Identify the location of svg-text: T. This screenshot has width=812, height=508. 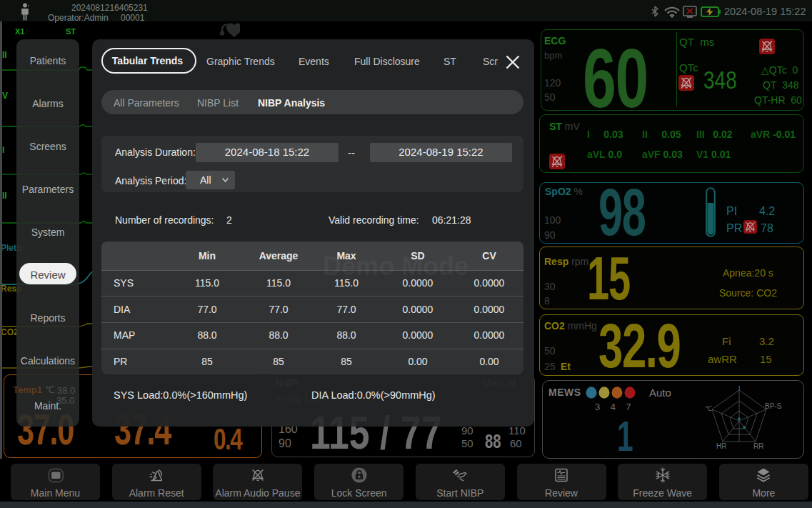
(739, 389).